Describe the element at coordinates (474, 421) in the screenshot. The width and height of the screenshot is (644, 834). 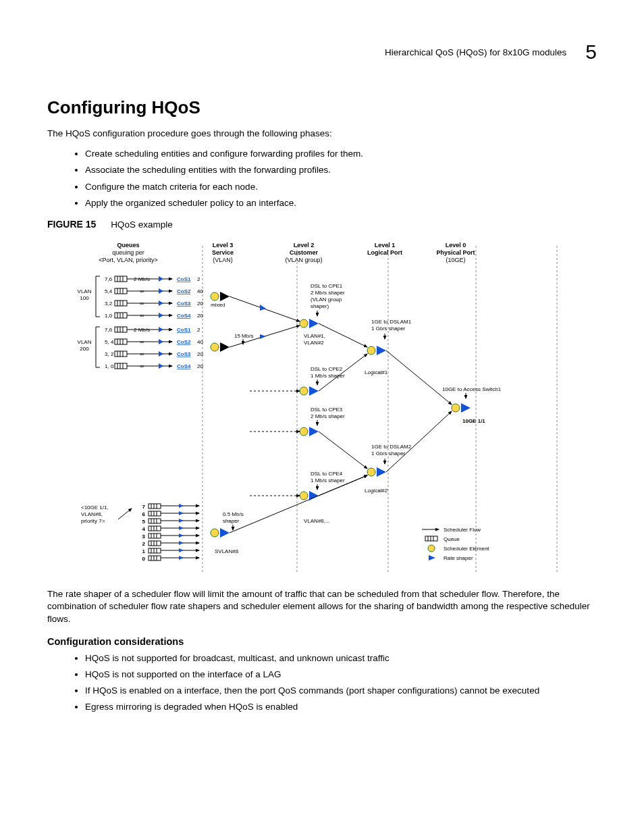
I see `svg-text: 10GE 1/1` at that location.